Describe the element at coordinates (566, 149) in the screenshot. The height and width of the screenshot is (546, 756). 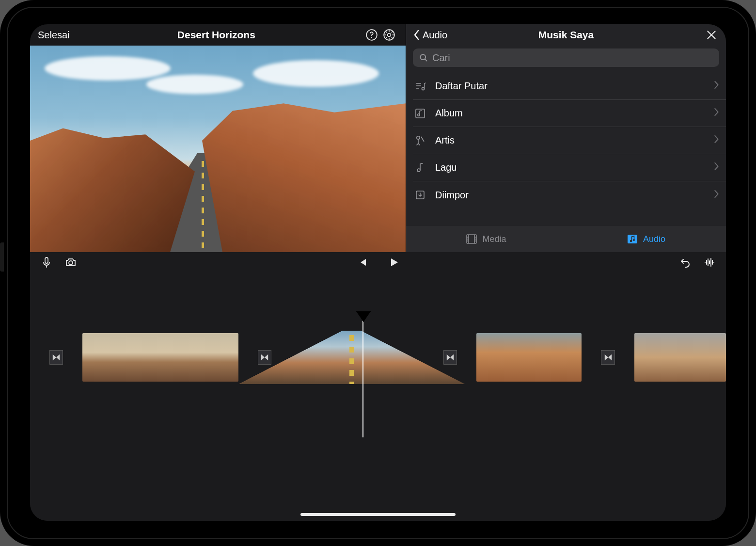
I see `category-list: Daftar Putar Album Artis` at that location.